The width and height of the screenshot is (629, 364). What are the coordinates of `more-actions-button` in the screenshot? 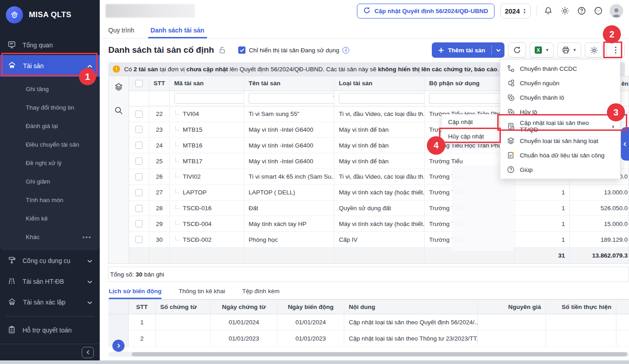 It's located at (615, 50).